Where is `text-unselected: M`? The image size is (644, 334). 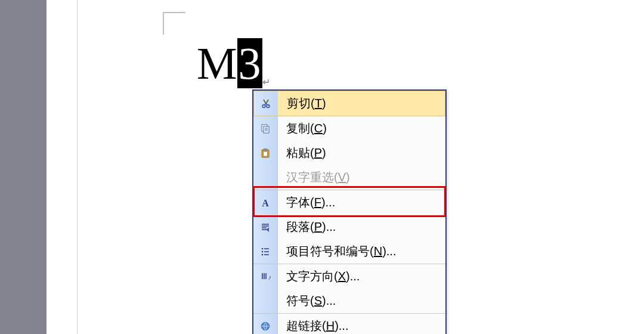 text-unselected: M is located at coordinates (217, 63).